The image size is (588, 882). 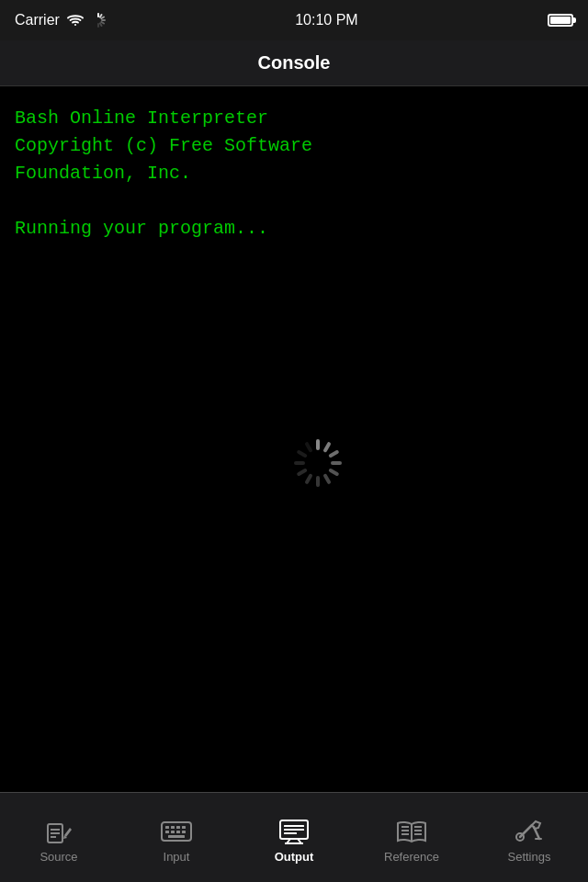 What do you see at coordinates (294, 62) in the screenshot?
I see `nav-title: Console` at bounding box center [294, 62].